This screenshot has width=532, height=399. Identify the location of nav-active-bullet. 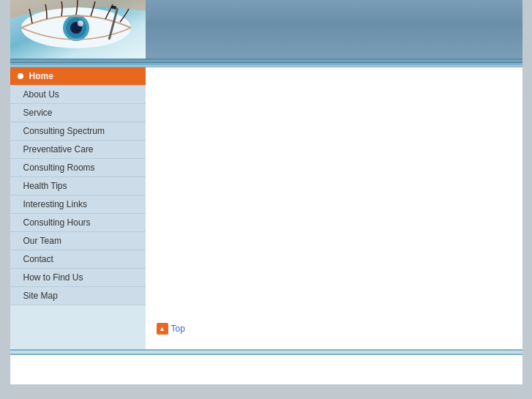
(20, 76).